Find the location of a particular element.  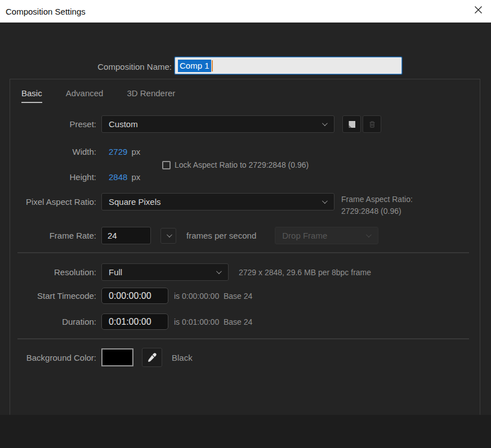

tab-bar: Basic Advanced 3D Renderer is located at coordinates (98, 96).